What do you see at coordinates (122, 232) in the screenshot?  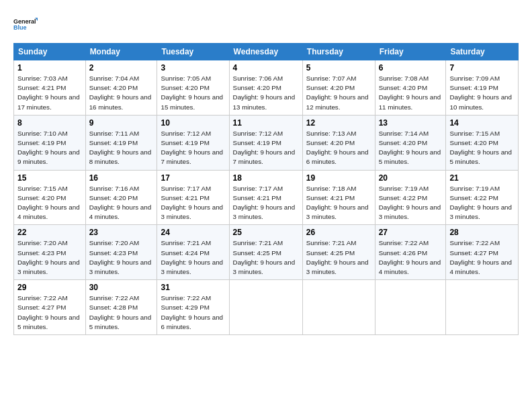 I see `day-number: 23` at bounding box center [122, 232].